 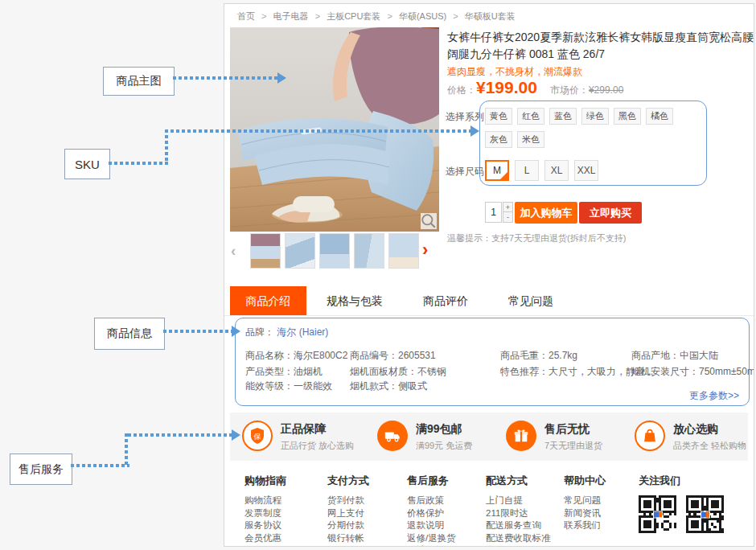 I want to click on breadcrumb-subcategory: 主板CPU套装, so click(x=354, y=16).